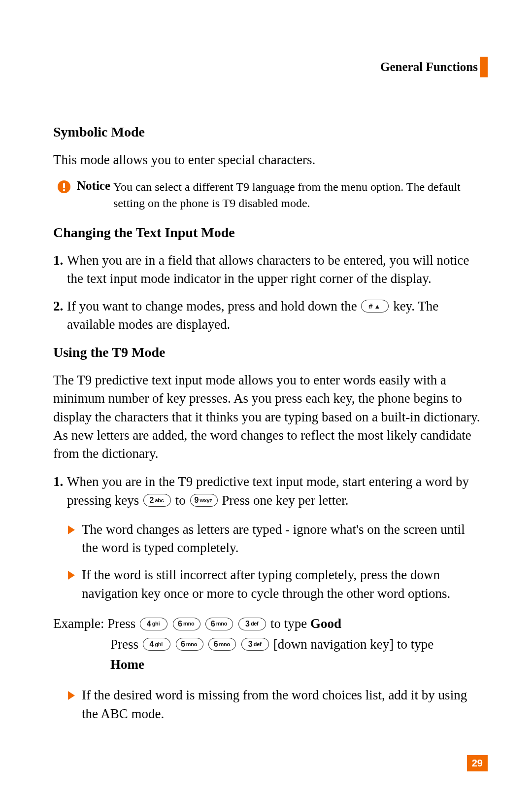  I want to click on key-2abc-icon: 2abc, so click(157, 500).